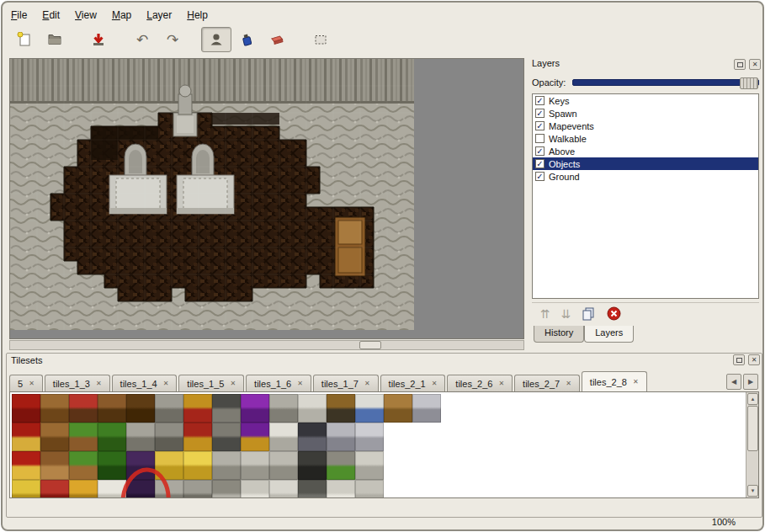  Describe the element at coordinates (98, 40) in the screenshot. I see `save-button` at that location.